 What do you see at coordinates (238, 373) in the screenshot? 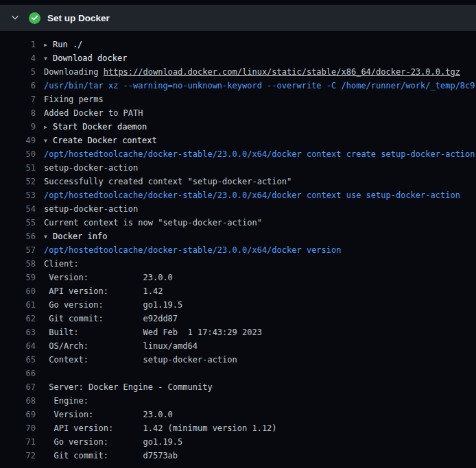
I see `log-line: 66` at bounding box center [238, 373].